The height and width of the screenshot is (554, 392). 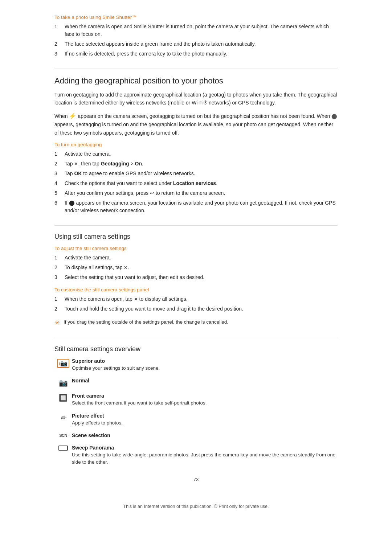 I want to click on page-number: 73, so click(x=196, y=480).